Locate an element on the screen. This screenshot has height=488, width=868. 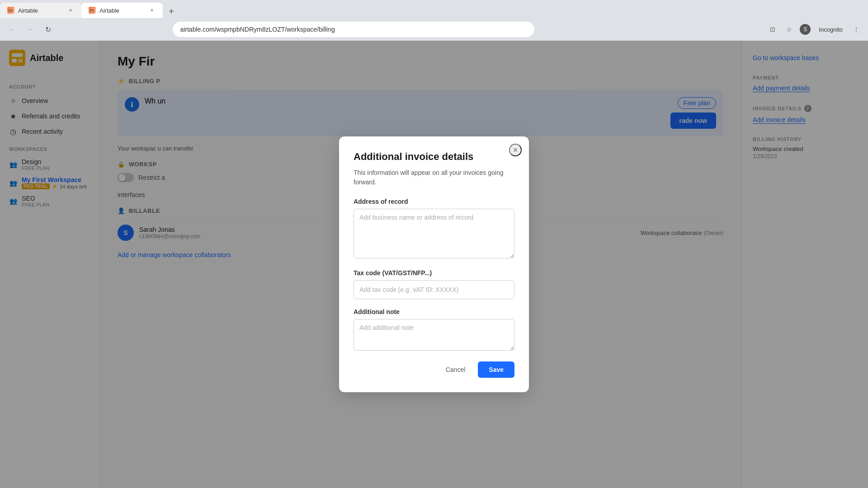
save-button: Save is located at coordinates (496, 370).